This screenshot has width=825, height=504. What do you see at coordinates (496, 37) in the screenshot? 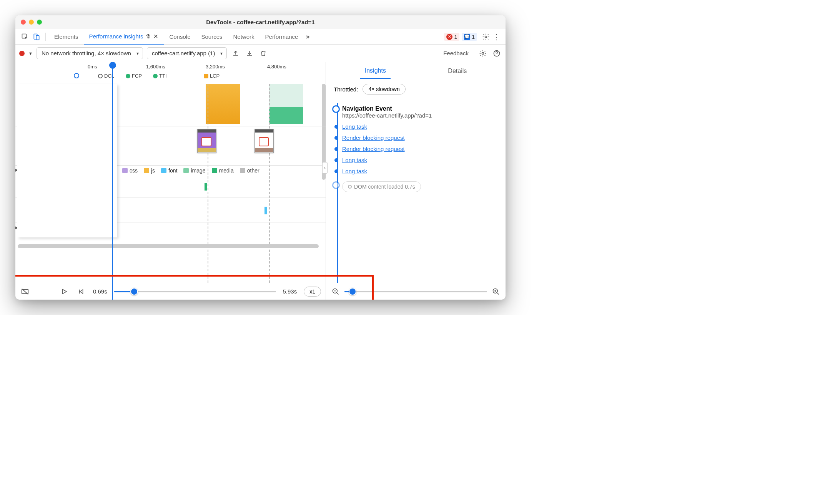
I see `kebab-menu-icon: ⋮` at bounding box center [496, 37].